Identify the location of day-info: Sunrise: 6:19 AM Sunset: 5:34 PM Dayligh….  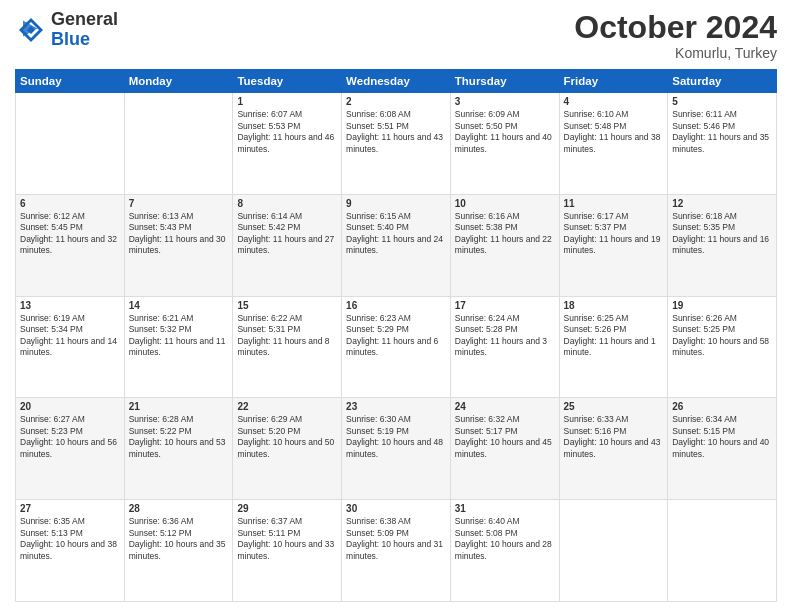
(70, 336).